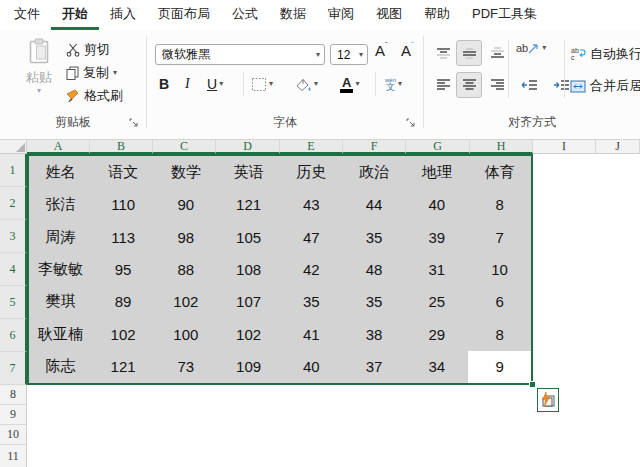 This screenshot has height=467, width=640. I want to click on tab-insert: 插入, so click(123, 15).